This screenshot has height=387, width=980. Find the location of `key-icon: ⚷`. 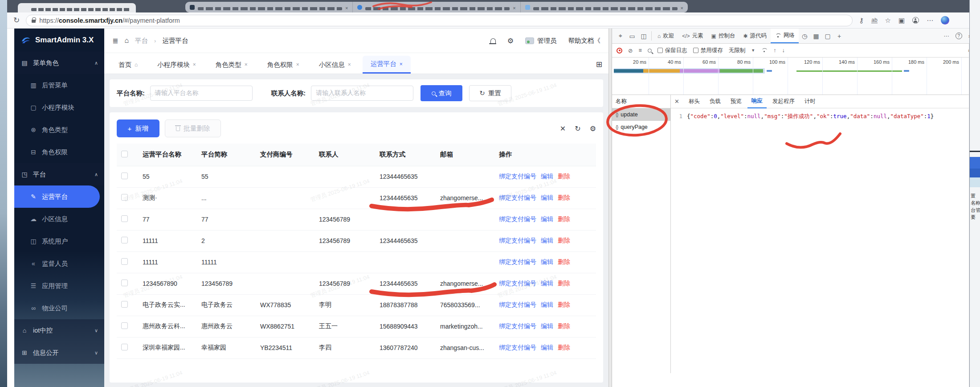

key-icon: ⚷ is located at coordinates (862, 21).